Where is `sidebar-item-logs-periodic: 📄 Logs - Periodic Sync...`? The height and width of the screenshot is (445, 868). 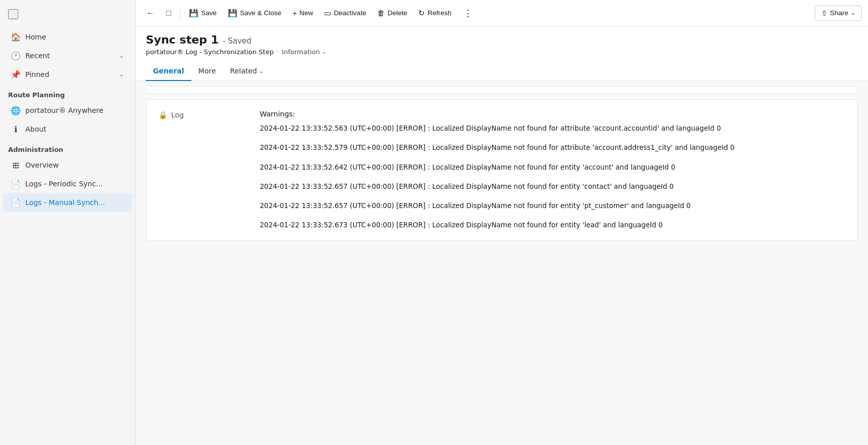 sidebar-item-logs-periodic: 📄 Logs - Periodic Sync... is located at coordinates (68, 184).